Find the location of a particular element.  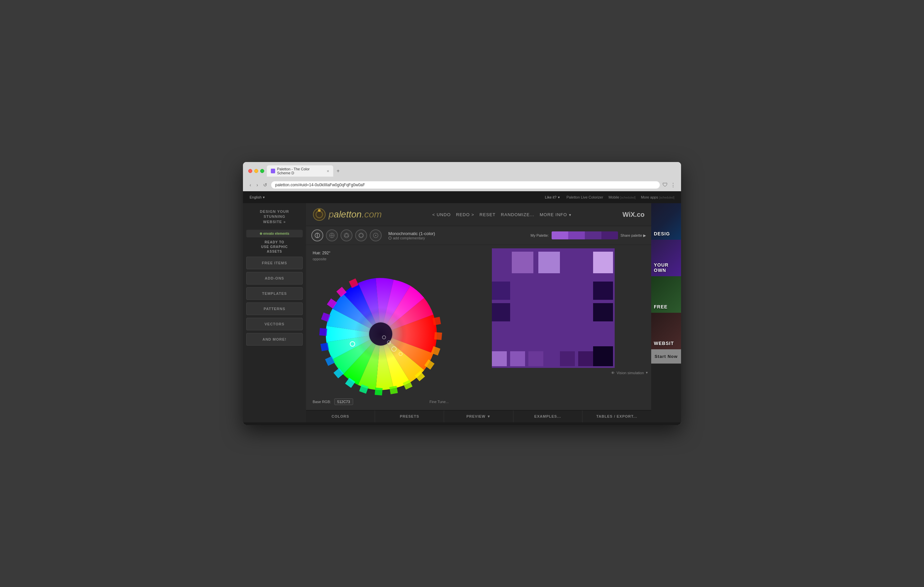

address-input is located at coordinates (466, 185).